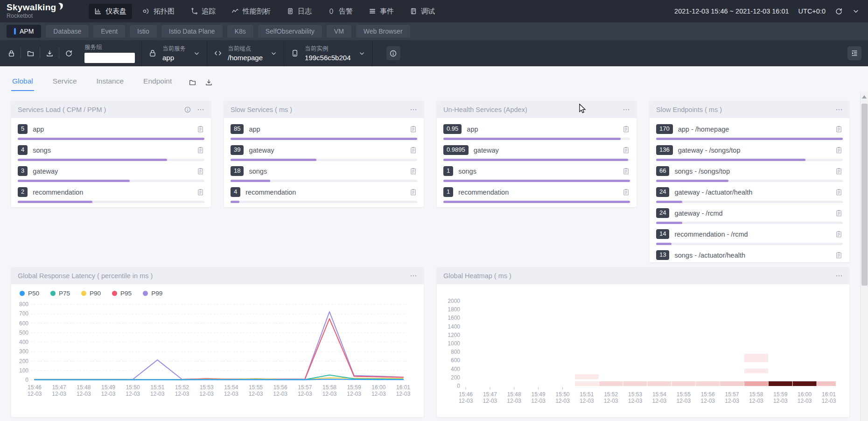 This screenshot has height=421, width=868. What do you see at coordinates (69, 53) in the screenshot?
I see `refresh-button` at bounding box center [69, 53].